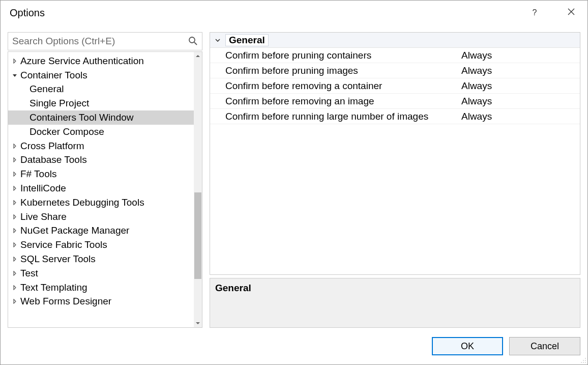  Describe the element at coordinates (193, 42) in the screenshot. I see `search-icon` at that location.